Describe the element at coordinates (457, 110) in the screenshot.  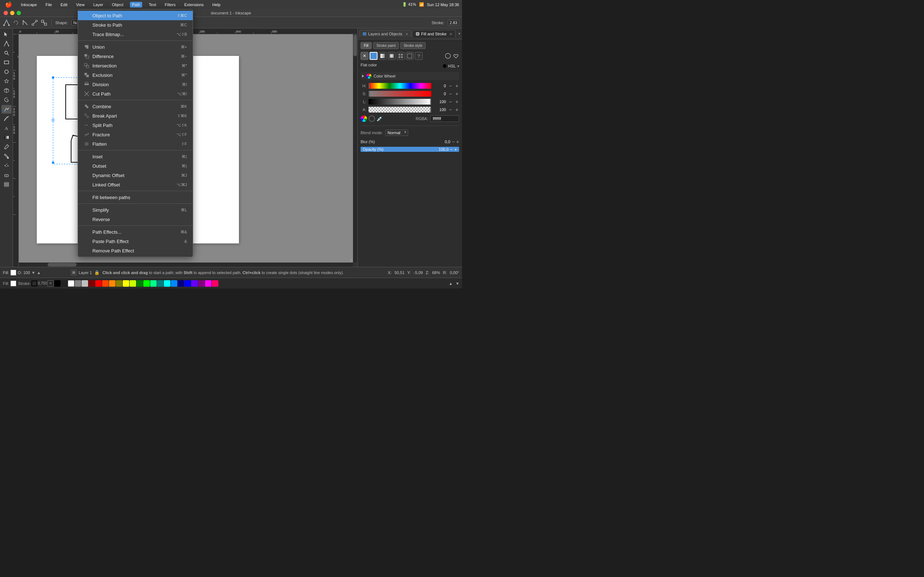
I see `a-plus: +` at that location.